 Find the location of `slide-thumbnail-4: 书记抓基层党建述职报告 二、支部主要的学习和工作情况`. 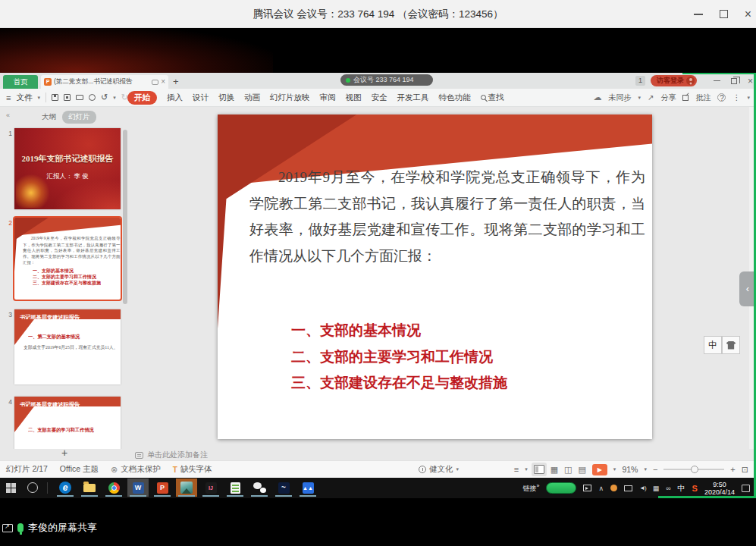

slide-thumbnail-4: 书记抓基层党建述职报告 二、支部主要的学习和工作情况 is located at coordinates (67, 423).